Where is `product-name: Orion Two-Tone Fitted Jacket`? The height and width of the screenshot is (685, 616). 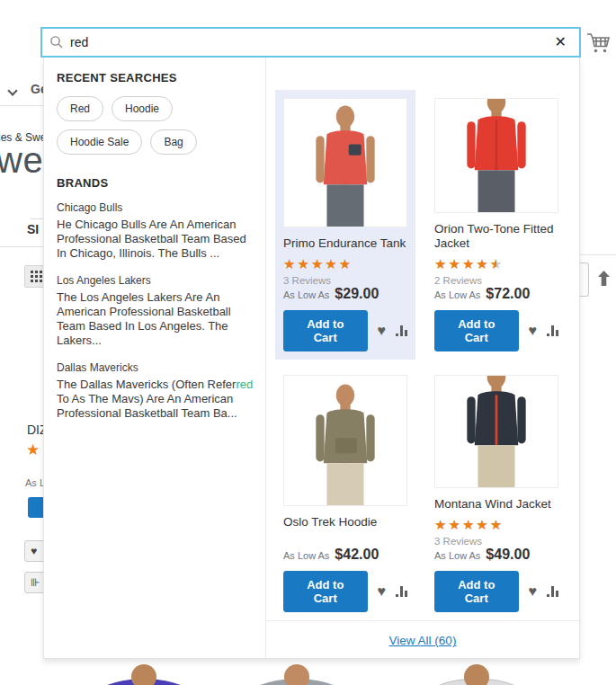
product-name: Orion Two-Tone Fitted Jacket is located at coordinates (496, 236).